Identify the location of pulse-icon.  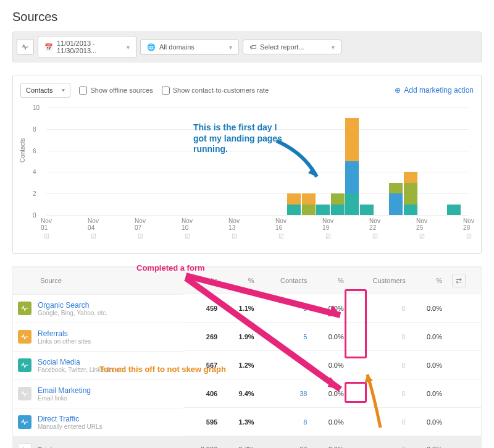
(25, 47).